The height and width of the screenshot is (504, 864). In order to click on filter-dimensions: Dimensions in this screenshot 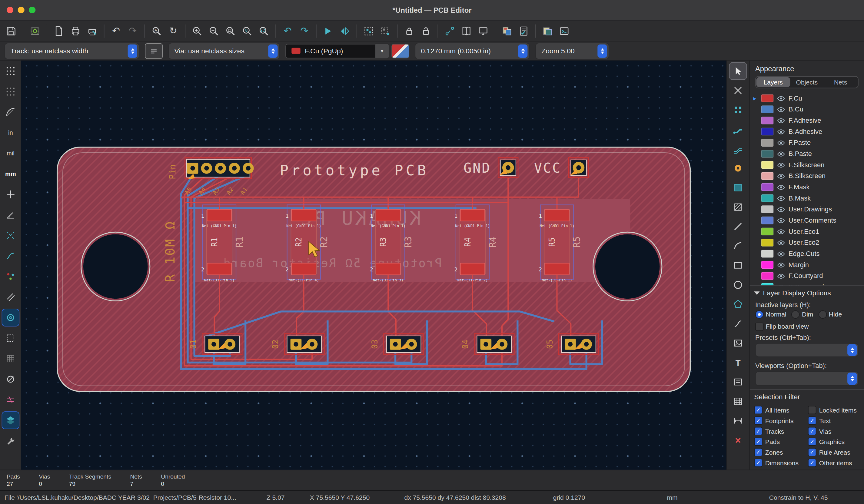, I will do `click(780, 463)`.